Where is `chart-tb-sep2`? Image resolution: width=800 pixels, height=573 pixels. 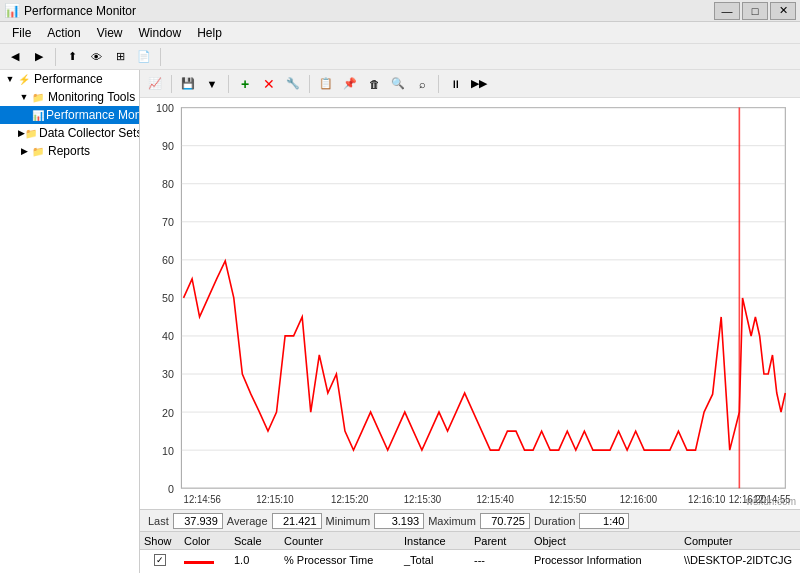
chart-tb-sep2 is located at coordinates (228, 84).